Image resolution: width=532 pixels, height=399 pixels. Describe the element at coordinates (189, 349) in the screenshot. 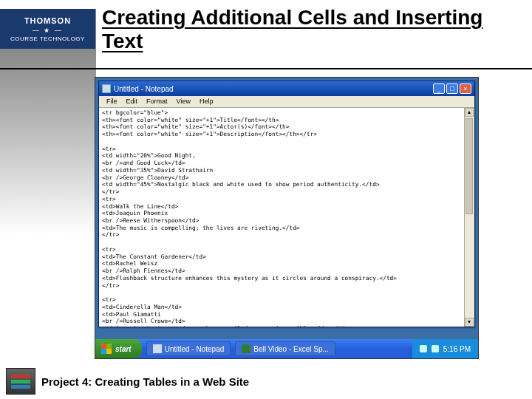

I see `taskbar-item-notepad: Untitled - Notepad` at that location.